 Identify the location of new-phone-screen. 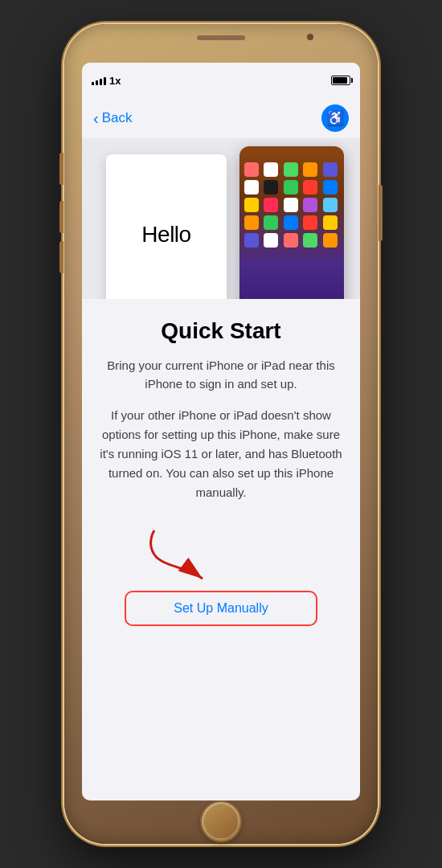
(292, 223).